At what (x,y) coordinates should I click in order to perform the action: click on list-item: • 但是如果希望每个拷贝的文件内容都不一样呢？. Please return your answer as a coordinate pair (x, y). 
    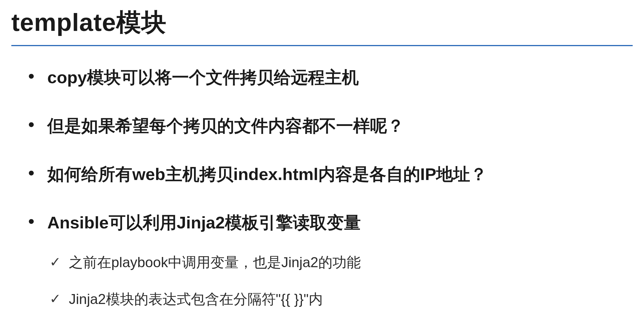
    Looking at the image, I should click on (330, 126).